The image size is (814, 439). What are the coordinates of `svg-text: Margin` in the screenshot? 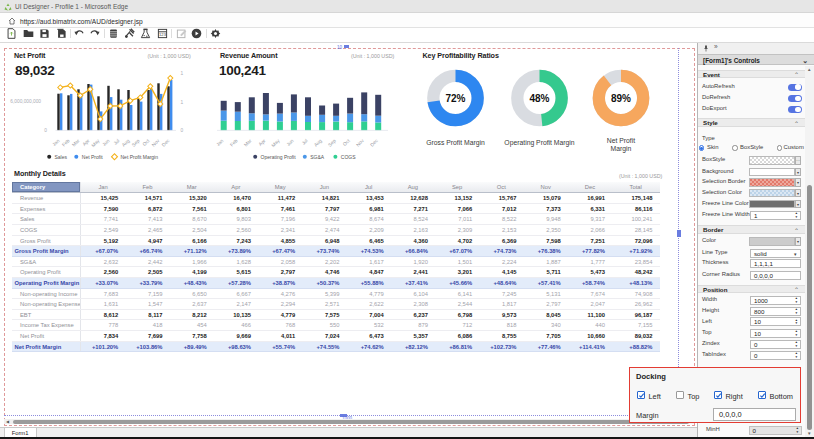 It's located at (622, 149).